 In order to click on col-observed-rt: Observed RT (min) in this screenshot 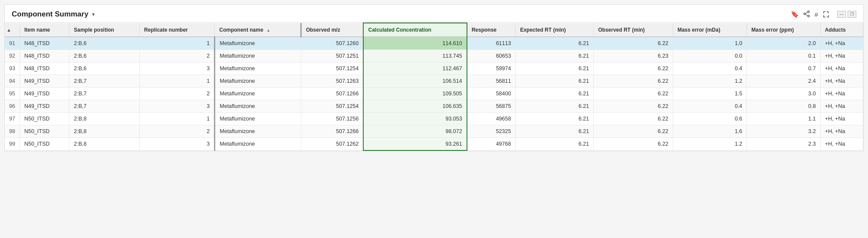, I will do `click(634, 30)`.